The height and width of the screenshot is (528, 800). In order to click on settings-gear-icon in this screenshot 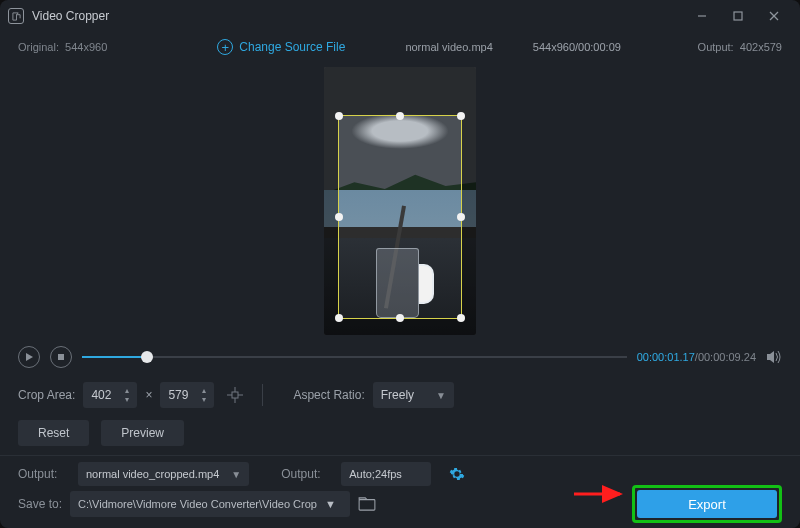, I will do `click(457, 474)`.